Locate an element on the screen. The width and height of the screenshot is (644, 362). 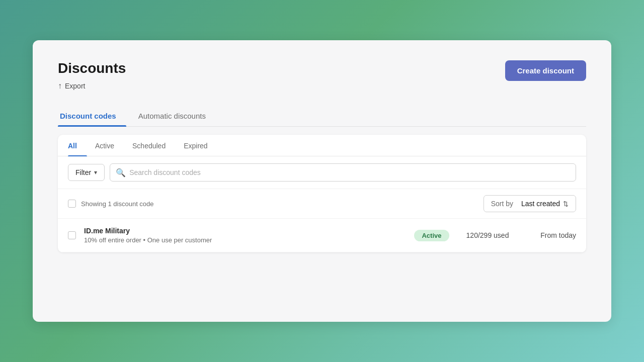
discount-row: ID.me Military 10% off entire order • On… is located at coordinates (322, 235).